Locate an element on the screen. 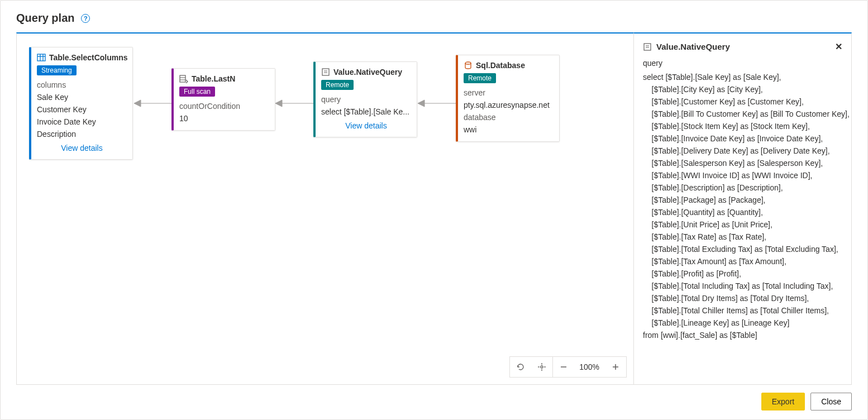  node-param-label: database is located at coordinates (508, 117).